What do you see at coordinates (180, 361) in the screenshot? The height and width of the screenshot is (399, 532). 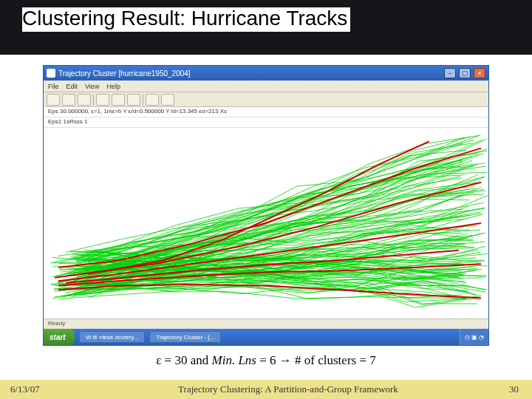 I see `caption-value: 30` at bounding box center [180, 361].